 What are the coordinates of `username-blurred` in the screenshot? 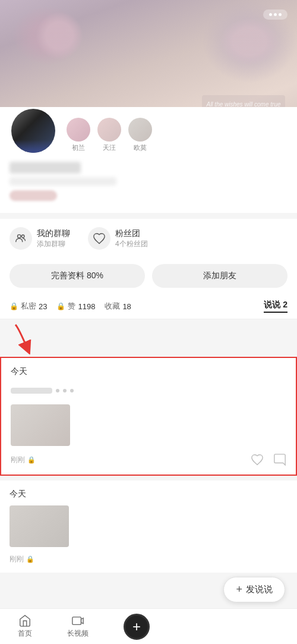 It's located at (45, 168).